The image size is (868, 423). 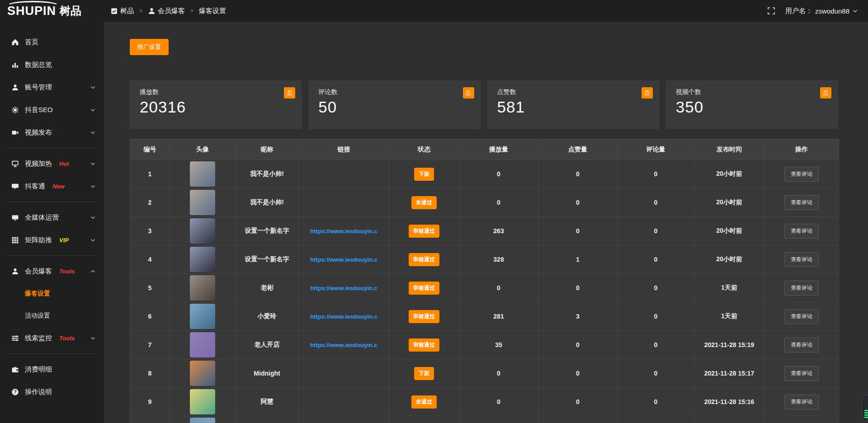 I want to click on sidebar-item-matrix-boost: 矩阵助推VIP, so click(x=52, y=240).